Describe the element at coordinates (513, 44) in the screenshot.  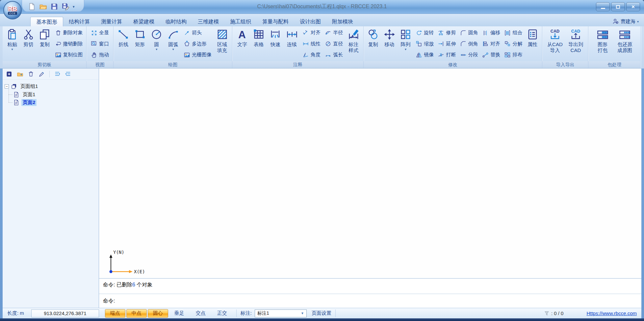
I see `ribbon-button-explode: 分解` at that location.